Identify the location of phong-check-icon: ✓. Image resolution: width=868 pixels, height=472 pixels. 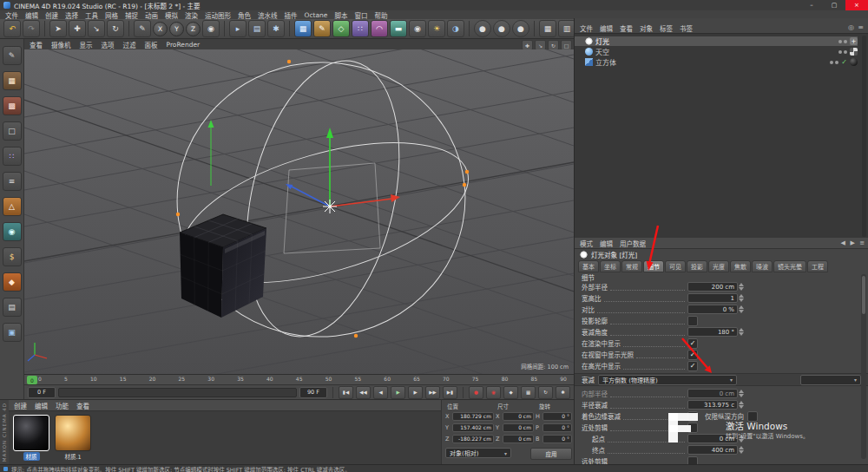
(844, 62).